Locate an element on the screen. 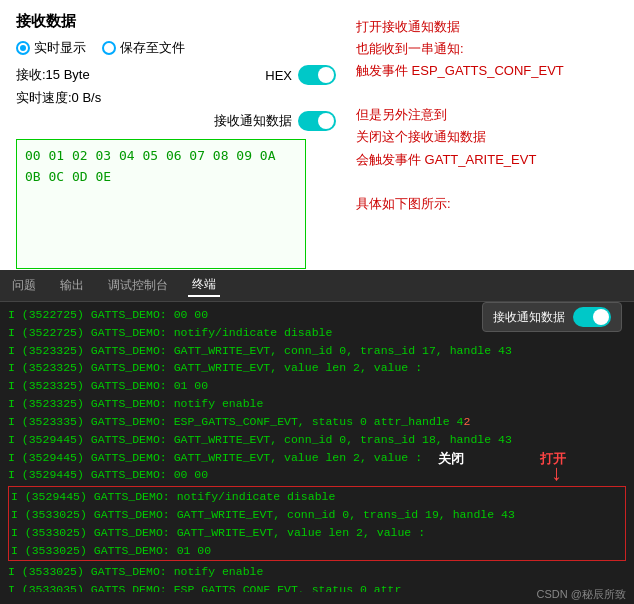 This screenshot has width=634, height=604. hex-toggle-container: HEX is located at coordinates (300, 75).